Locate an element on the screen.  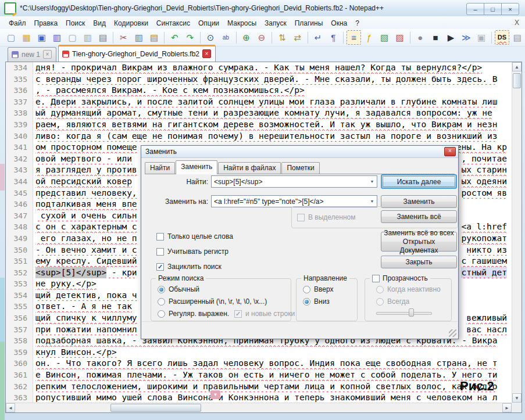
horizontal-scrollbar: ◄ ► is located at coordinates (259, 408).